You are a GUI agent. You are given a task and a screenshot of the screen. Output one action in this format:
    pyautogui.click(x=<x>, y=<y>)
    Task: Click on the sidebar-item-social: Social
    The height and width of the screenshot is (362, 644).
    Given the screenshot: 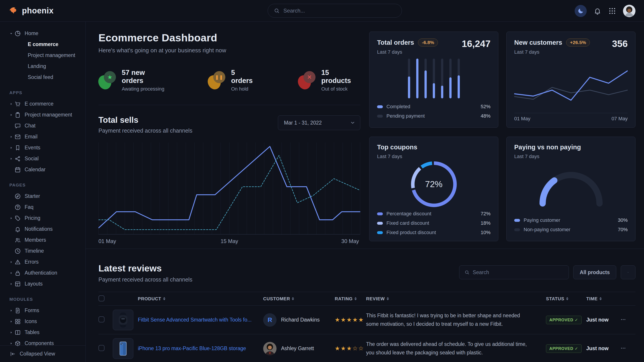 What is the action you would take?
    pyautogui.click(x=43, y=159)
    